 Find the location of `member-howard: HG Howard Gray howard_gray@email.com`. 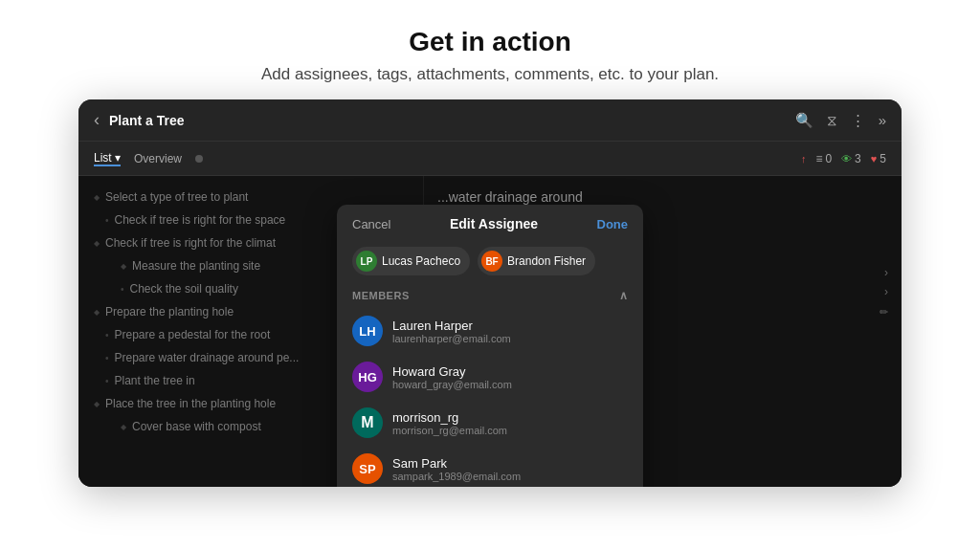

member-howard: HG Howard Gray howard_gray@email.com is located at coordinates (490, 377).